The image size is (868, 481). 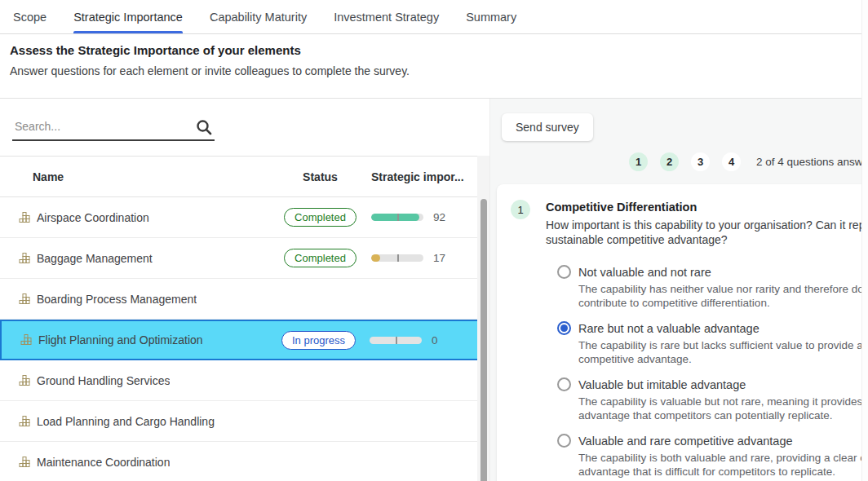 I want to click on row-name-cell: Boarding Process Management, so click(x=137, y=299).